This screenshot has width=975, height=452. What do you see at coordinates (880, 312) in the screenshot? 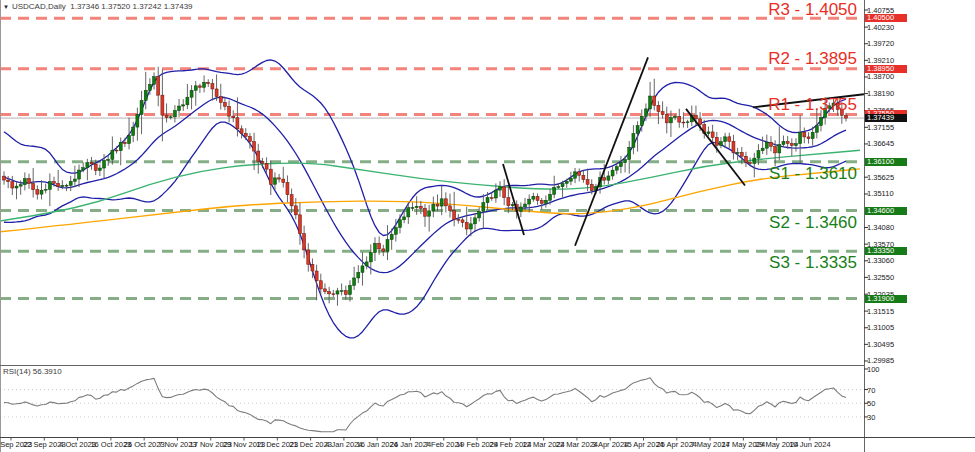
I see `price-tick: 1.31515` at bounding box center [880, 312].